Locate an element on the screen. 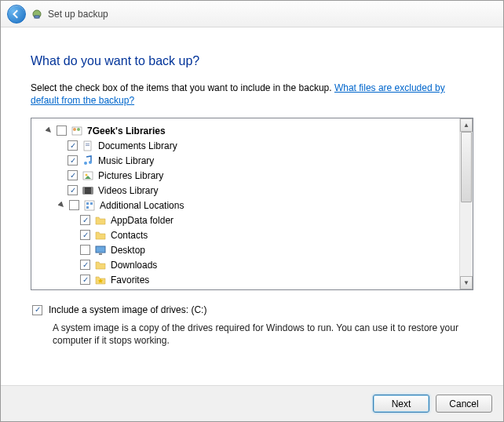 This screenshot has height=422, width=504. system-image-label: Include a system image of drives: (C:) is located at coordinates (127, 310).